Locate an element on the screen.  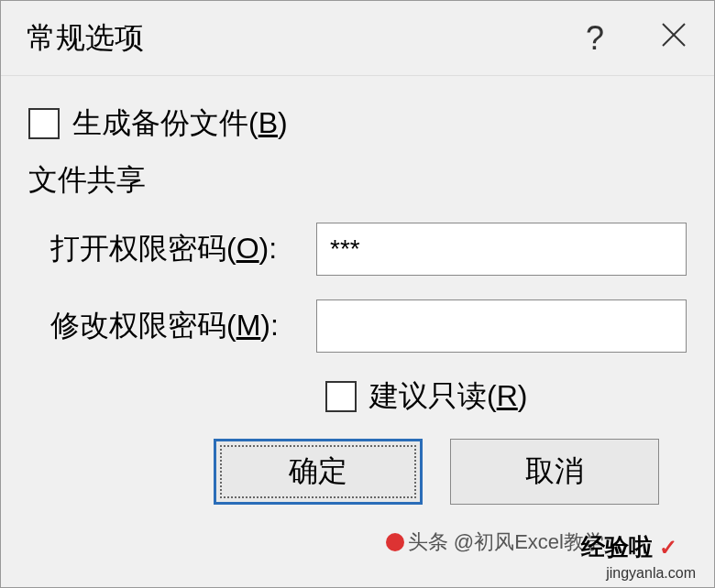
modify-password-label: 修改权限密码(M): is located at coordinates (183, 326).